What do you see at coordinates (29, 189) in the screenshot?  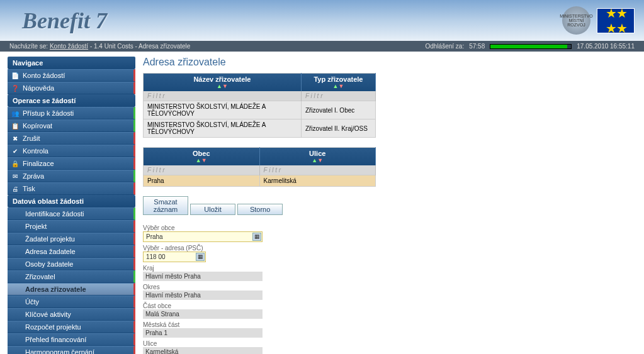 I see `nav-item-label: Tisk` at bounding box center [29, 189].